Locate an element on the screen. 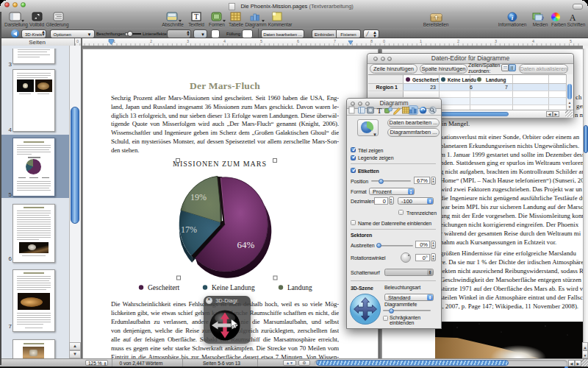 This screenshot has width=588, height=368. svg-text: Landung is located at coordinates (300, 288).